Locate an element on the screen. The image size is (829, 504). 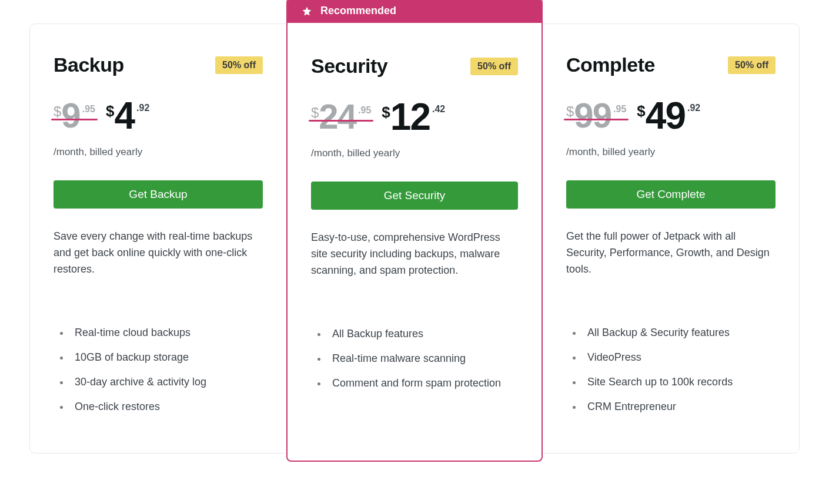
price-row: $ 99 .95 $ 49 .92 is located at coordinates (671, 116).